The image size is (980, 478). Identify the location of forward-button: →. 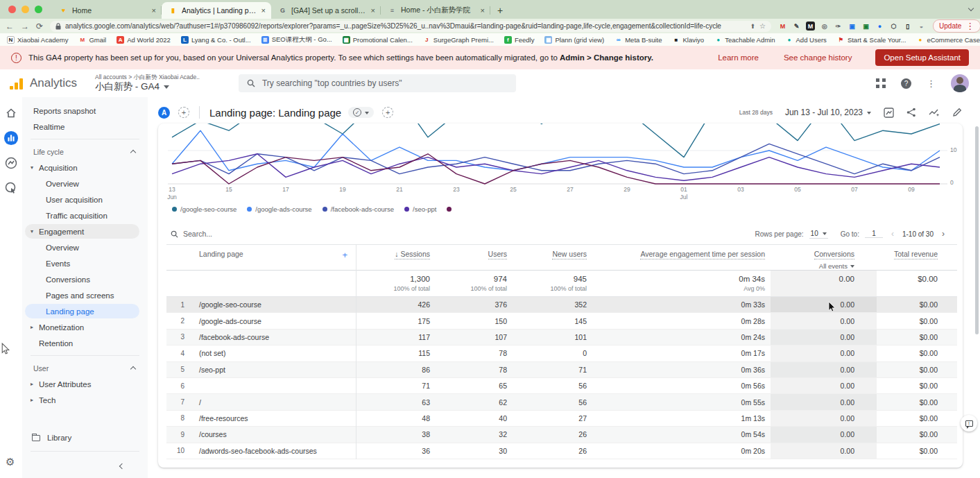
(25, 26).